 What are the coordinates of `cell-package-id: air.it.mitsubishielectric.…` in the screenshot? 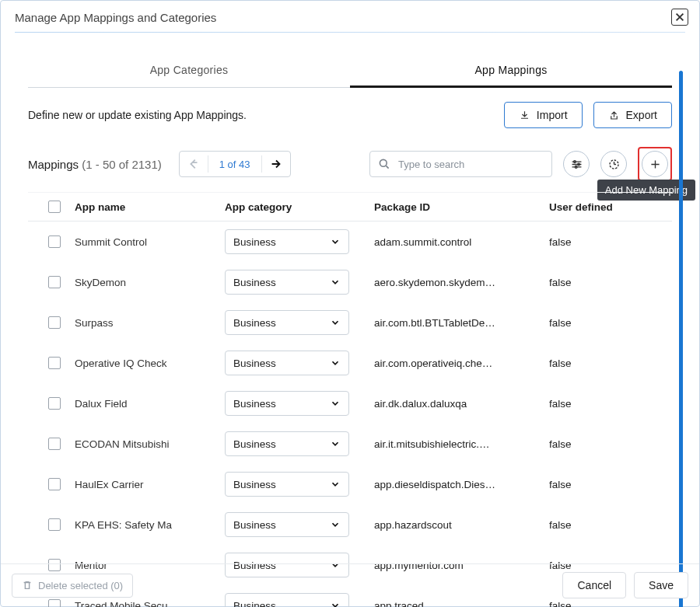 It's located at (462, 445).